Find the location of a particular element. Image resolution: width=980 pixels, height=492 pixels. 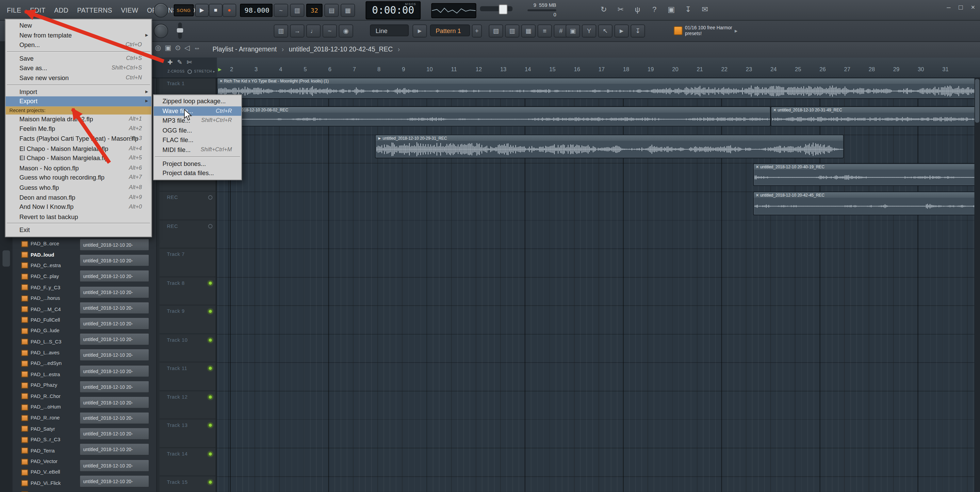

backup-file-15: untitled_2018-12-10 20- is located at coordinates (114, 465).